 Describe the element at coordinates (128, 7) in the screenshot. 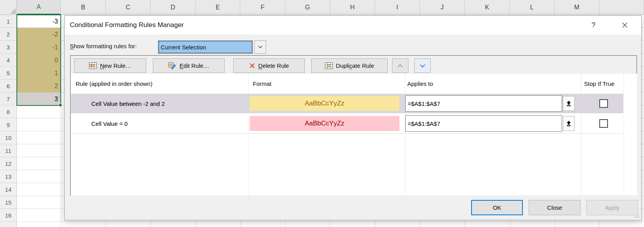

I see `column-header-C: C` at that location.